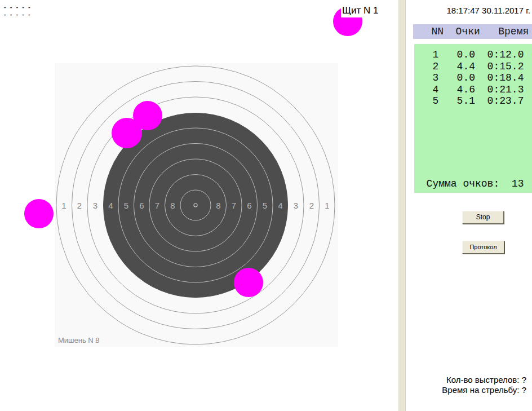  Describe the element at coordinates (469, 78) in the screenshot. I see `shots-table-body: 1 0.0 0:12.0 2 4.4 0:15.2 3 0.0 0:18.4 4…` at that location.